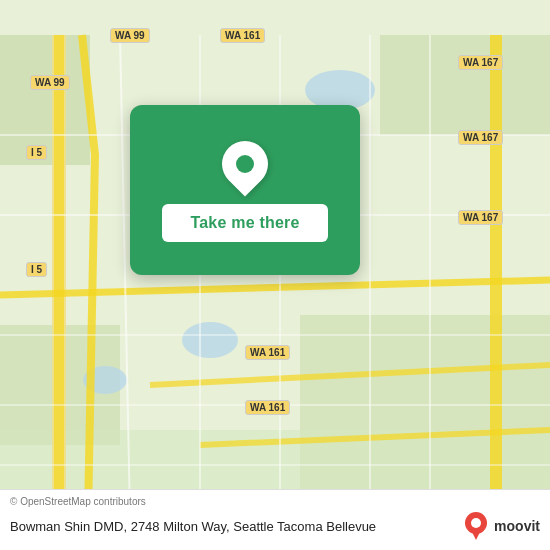 This screenshot has height=550, width=550. Describe the element at coordinates (480, 218) in the screenshot. I see `road-label-wa167-lower-right: WA 167` at that location.